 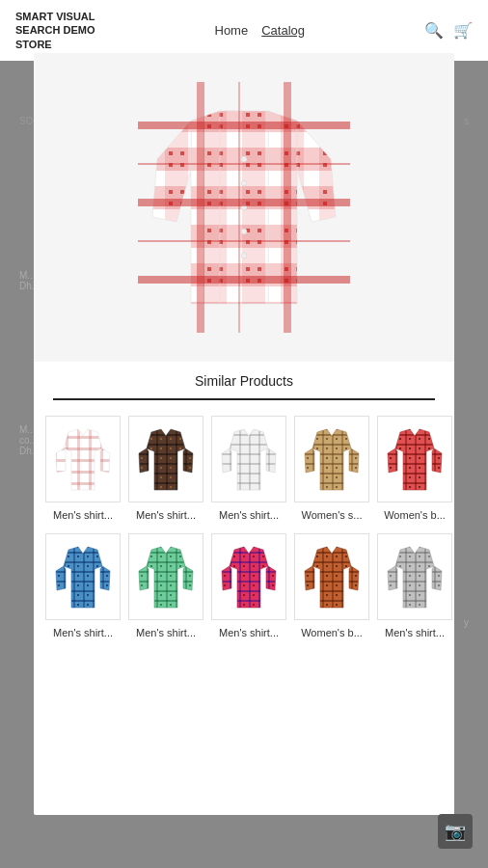 What do you see at coordinates (332, 469) in the screenshot?
I see `list-item: Women's s...` at bounding box center [332, 469].